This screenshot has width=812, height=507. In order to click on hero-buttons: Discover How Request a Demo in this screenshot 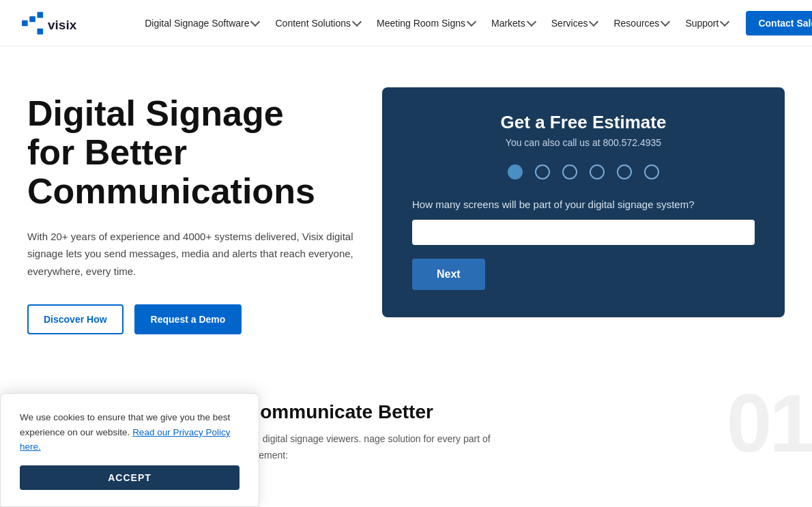, I will do `click(191, 319)`.